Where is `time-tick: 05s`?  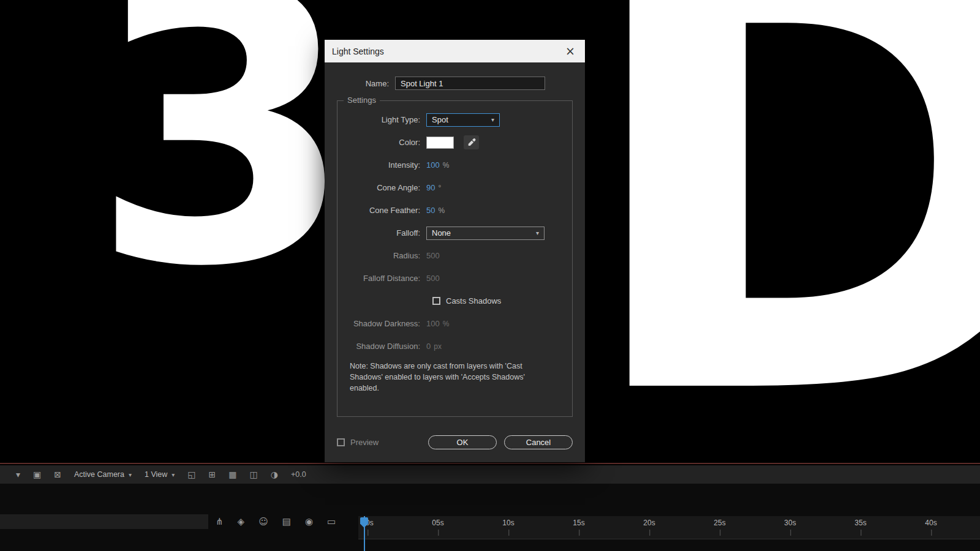 time-tick: 05s is located at coordinates (437, 523).